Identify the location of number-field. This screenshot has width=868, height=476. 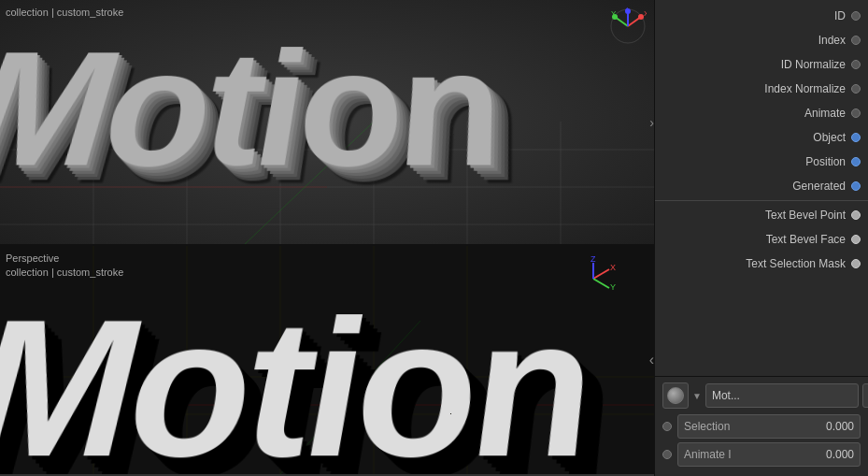
(865, 396).